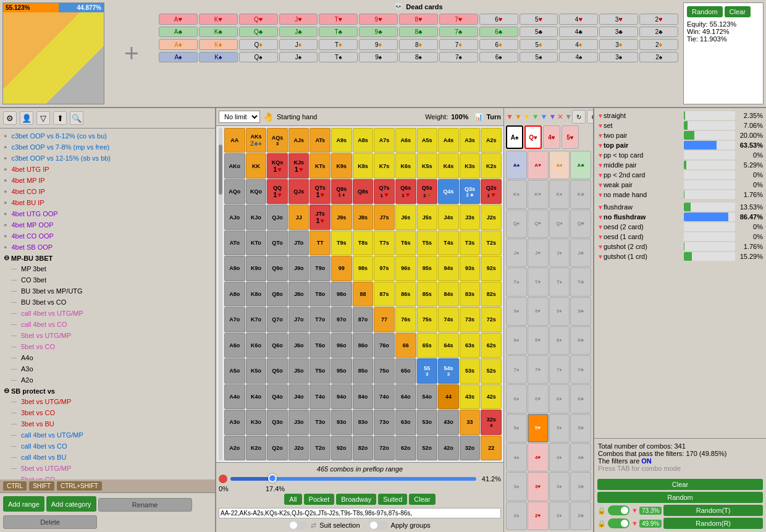  I want to click on card-7s: 7♠, so click(458, 57).